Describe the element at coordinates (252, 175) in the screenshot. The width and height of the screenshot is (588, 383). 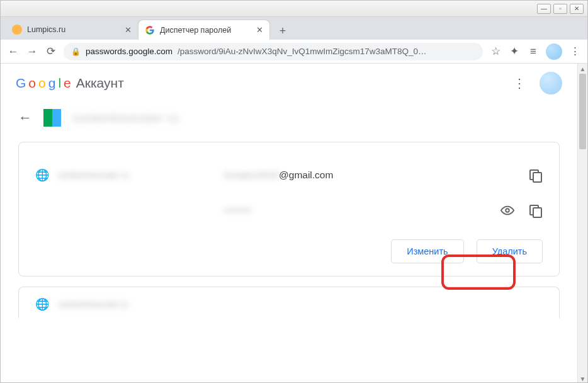
I see `username-value-blur: lumpics2020` at that location.